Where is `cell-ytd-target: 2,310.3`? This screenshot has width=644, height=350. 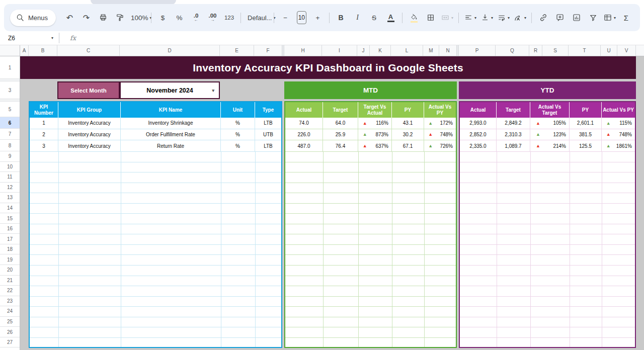 cell-ytd-target: 2,310.3 is located at coordinates (513, 135).